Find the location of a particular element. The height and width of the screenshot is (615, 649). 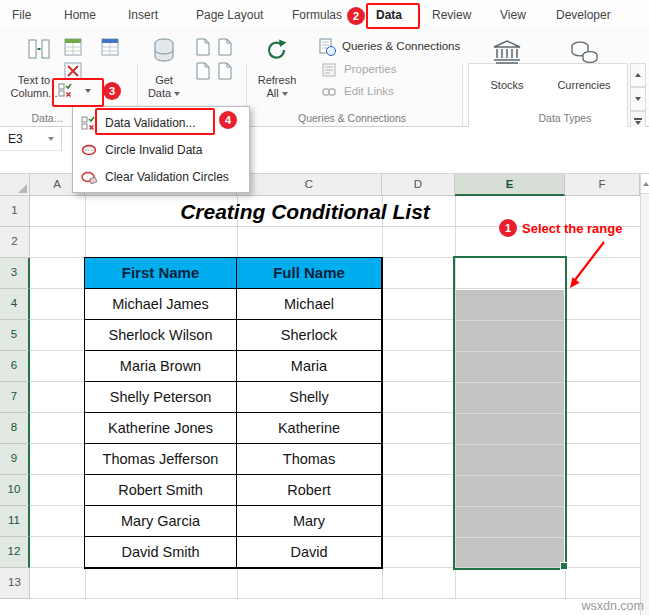

get-data-button: Get Data is located at coordinates (164, 75).